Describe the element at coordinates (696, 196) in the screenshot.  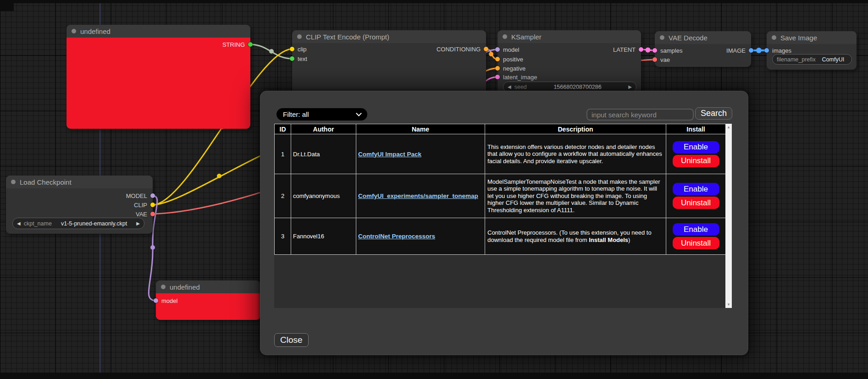
I see `cell-install: EnableUninstall` at that location.